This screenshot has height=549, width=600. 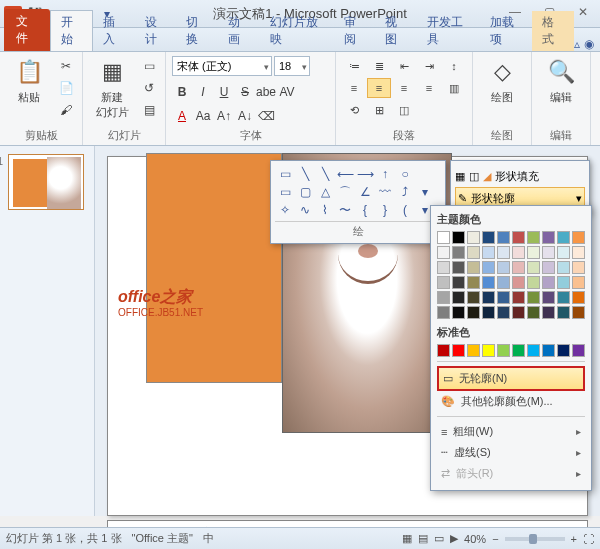 What do you see at coordinates (404, 110) in the screenshot?
I see `smartart-button: ◫` at bounding box center [404, 110].